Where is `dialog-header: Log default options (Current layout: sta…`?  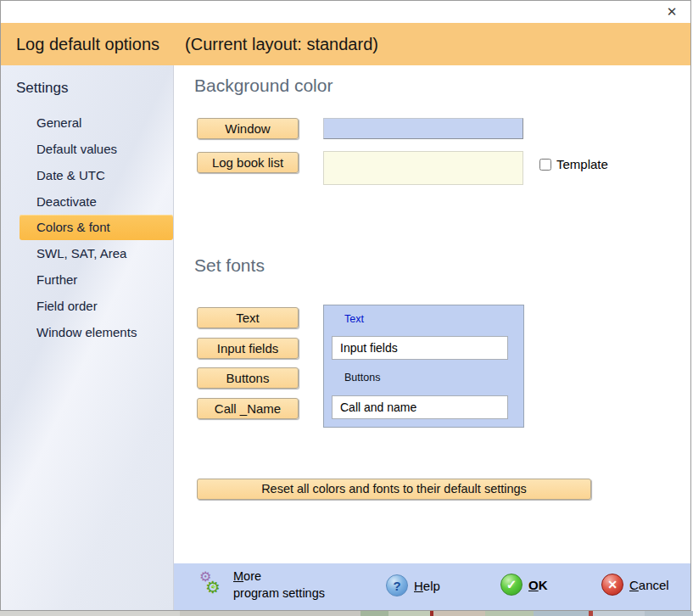 dialog-header: Log default options (Current layout: sta… is located at coordinates (346, 44).